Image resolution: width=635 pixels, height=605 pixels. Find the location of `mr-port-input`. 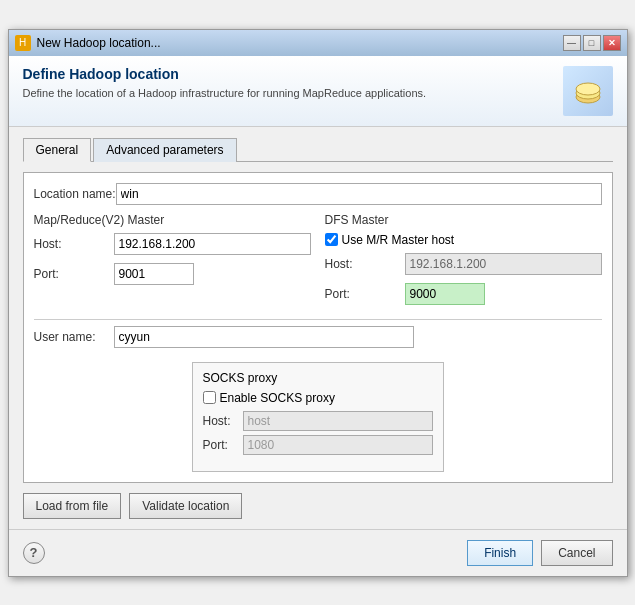

mr-port-input is located at coordinates (154, 274).